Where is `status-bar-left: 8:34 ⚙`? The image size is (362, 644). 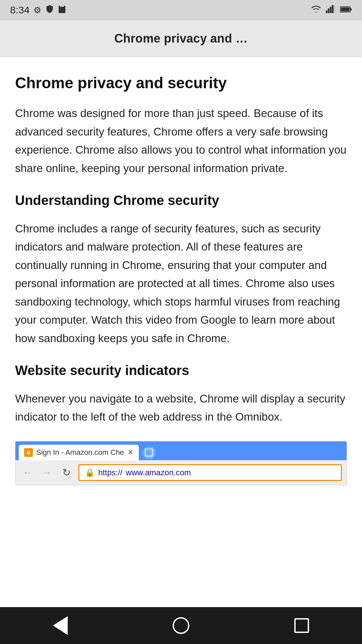 status-bar-left: 8:34 ⚙ is located at coordinates (38, 10).